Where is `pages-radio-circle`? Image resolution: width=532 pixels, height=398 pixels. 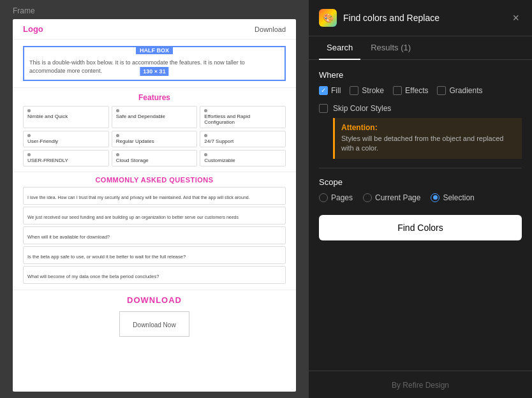
pages-radio-circle is located at coordinates (323, 198).